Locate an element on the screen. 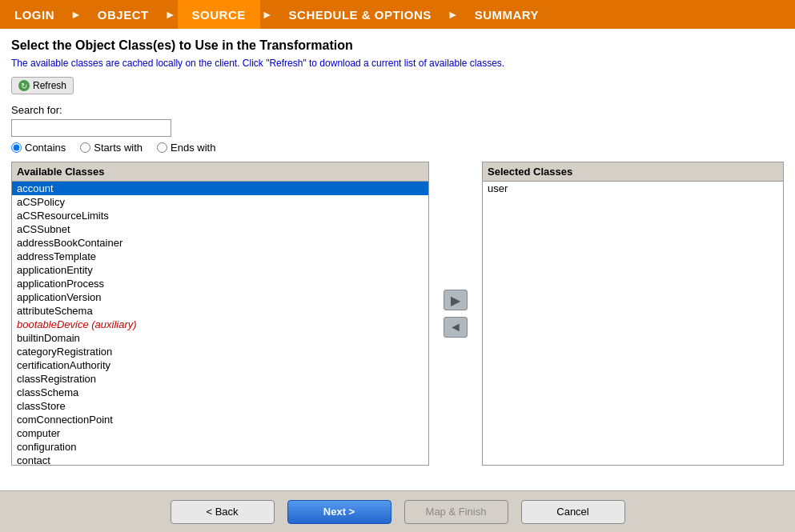  available-class-item: applicationVersion is located at coordinates (220, 298).